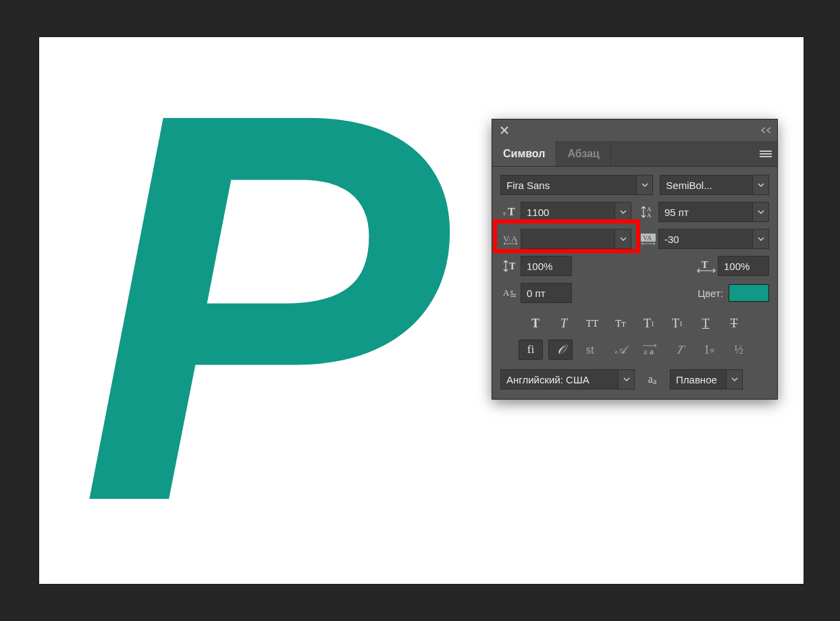 Image resolution: width=840 pixels, height=621 pixels. I want to click on baseline-field: A a 0 пт, so click(566, 293).